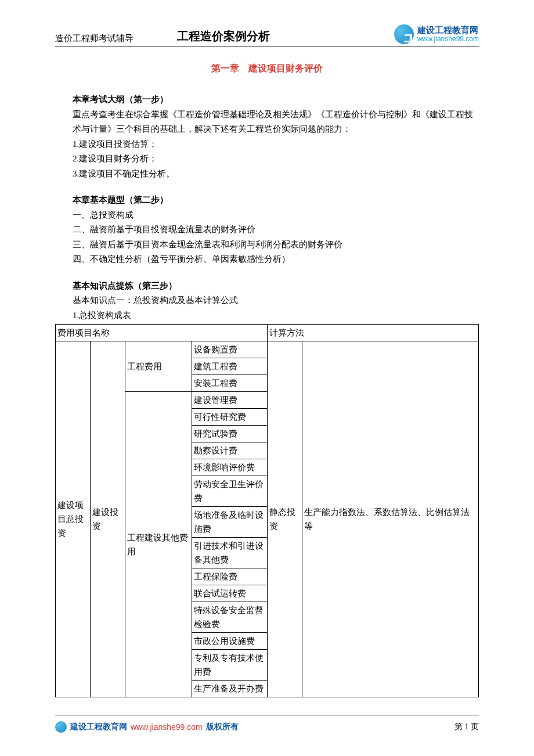 This screenshot has height=756, width=534. Describe the element at coordinates (276, 245) in the screenshot. I see `sec2-item3: 三、融资后基于项目资本金现金流量表和利润与利润分配表的财务评价` at that location.